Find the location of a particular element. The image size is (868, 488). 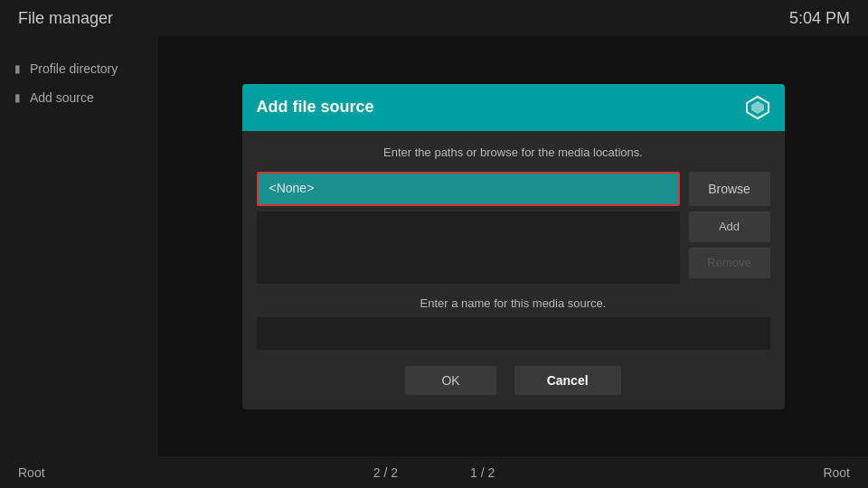

browse-button: Browse is located at coordinates (730, 189).